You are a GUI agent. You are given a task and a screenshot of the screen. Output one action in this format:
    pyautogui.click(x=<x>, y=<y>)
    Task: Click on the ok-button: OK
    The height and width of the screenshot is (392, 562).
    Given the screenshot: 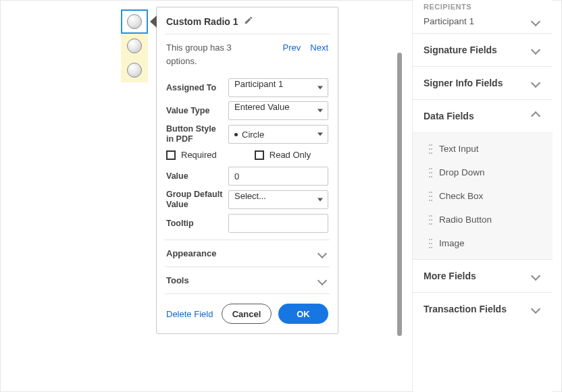 What is the action you would take?
    pyautogui.click(x=303, y=314)
    